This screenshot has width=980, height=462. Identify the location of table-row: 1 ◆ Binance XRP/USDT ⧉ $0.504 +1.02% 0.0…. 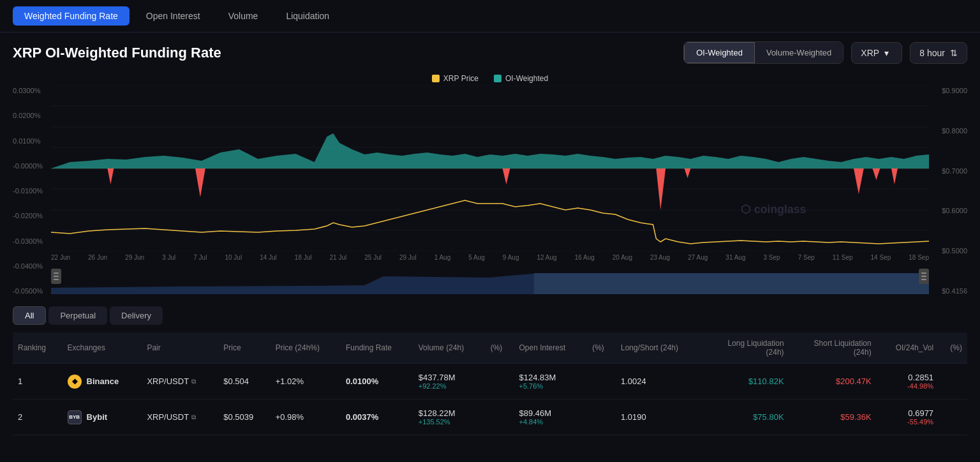
(490, 382).